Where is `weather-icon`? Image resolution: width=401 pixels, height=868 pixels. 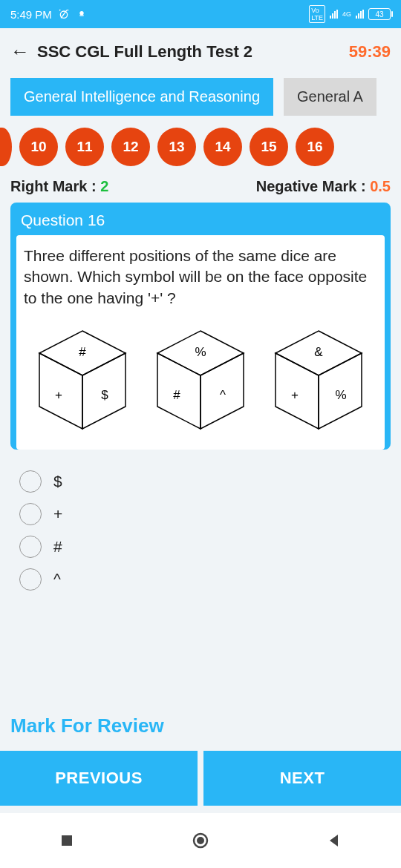 weather-icon is located at coordinates (82, 14).